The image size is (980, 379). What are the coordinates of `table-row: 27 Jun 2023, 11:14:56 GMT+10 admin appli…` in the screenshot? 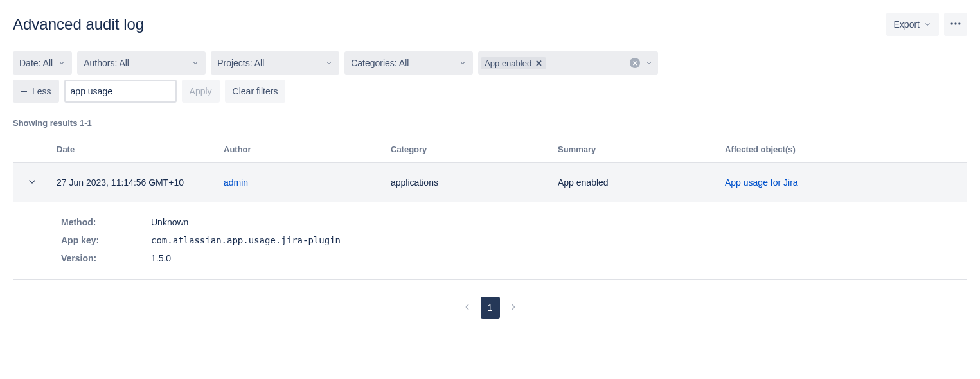 It's located at (490, 182).